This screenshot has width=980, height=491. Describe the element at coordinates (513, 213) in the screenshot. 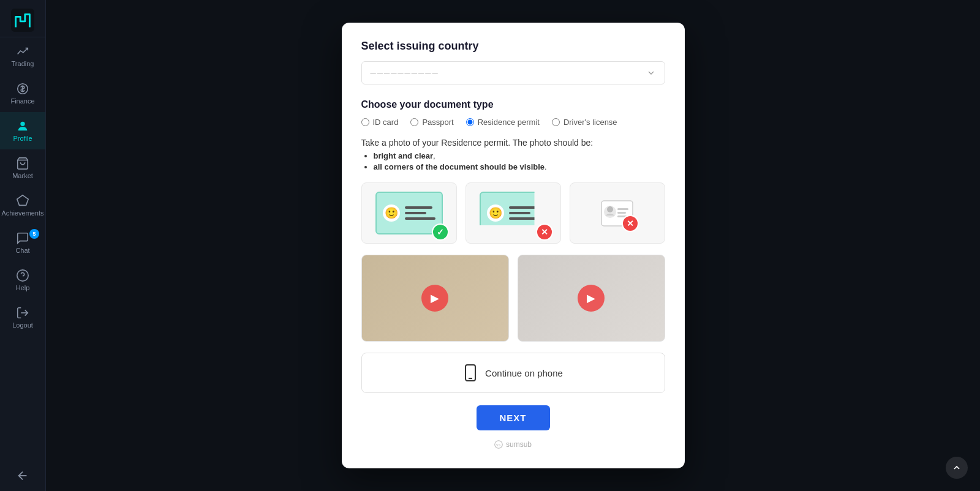

I see `example-cards-row: 🙂 ✓ 🙂` at that location.